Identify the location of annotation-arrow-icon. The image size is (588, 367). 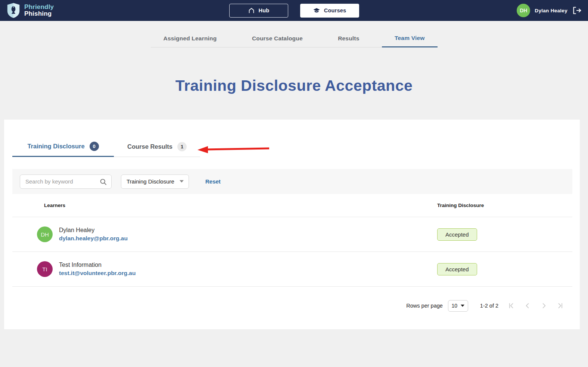
(233, 150).